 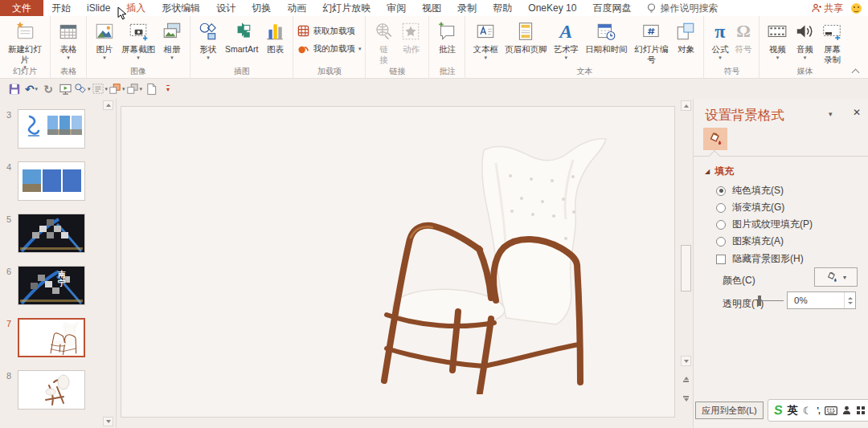 What do you see at coordinates (467, 8) in the screenshot?
I see `tab-record: 录制` at bounding box center [467, 8].